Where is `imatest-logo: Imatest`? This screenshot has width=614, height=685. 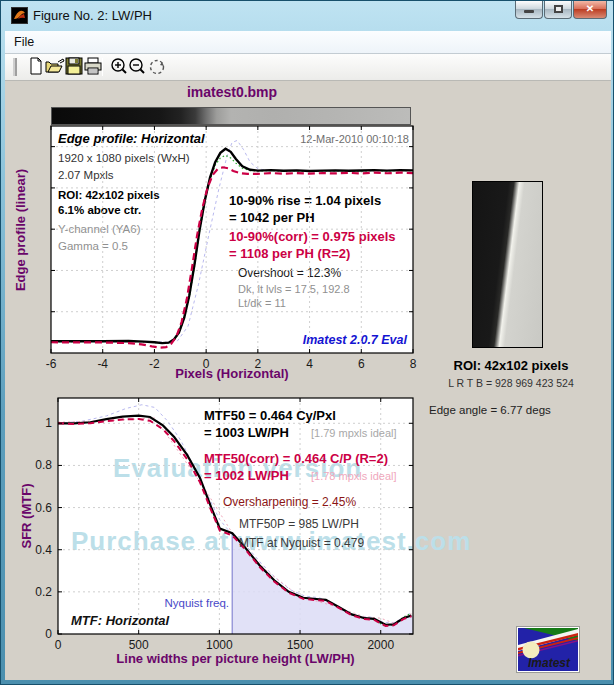
imatest-logo: Imatest is located at coordinates (548, 650).